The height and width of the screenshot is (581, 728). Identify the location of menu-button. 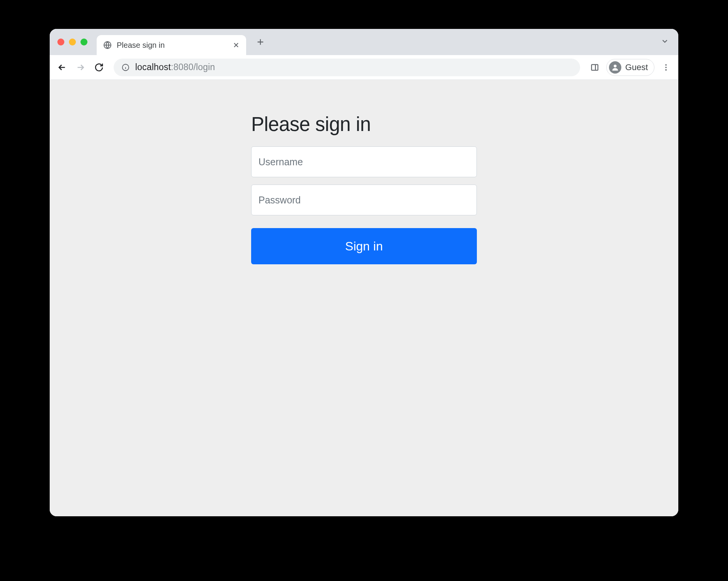
(666, 67).